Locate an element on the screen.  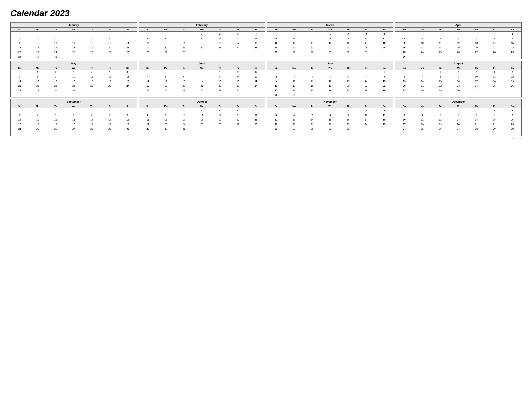
calendar-day: 30 is located at coordinates (404, 57).